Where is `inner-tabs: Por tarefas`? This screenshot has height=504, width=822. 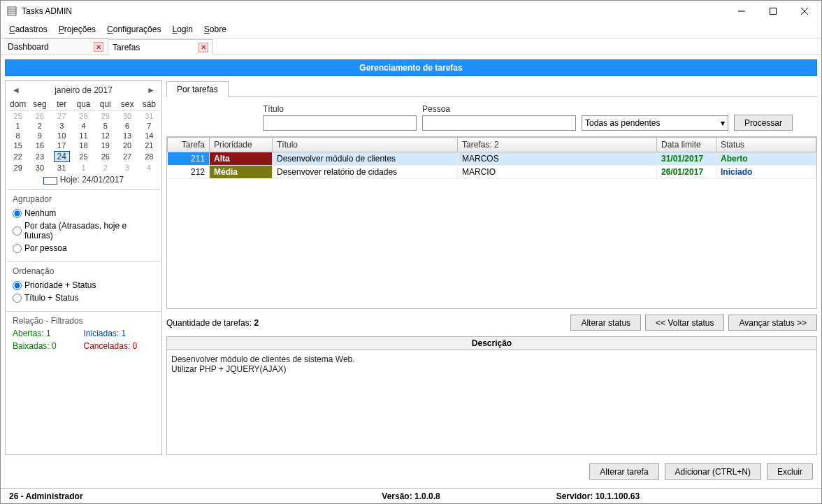
inner-tabs: Por tarefas is located at coordinates (492, 89).